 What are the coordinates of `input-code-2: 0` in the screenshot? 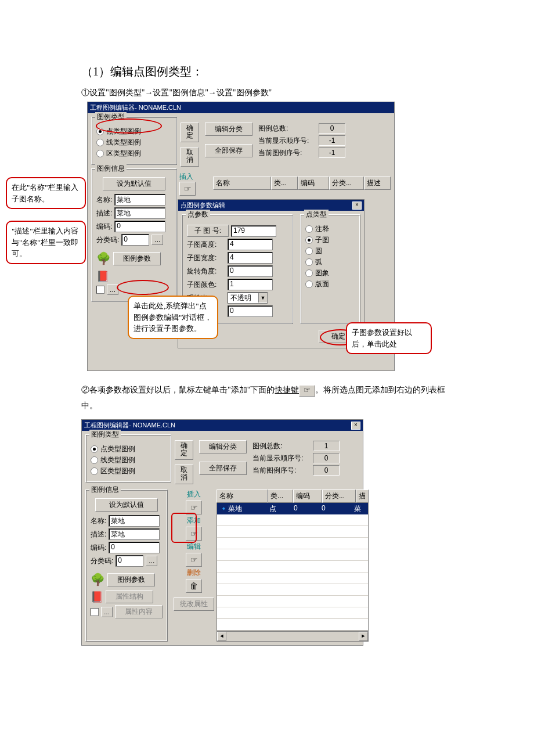 It's located at (134, 548).